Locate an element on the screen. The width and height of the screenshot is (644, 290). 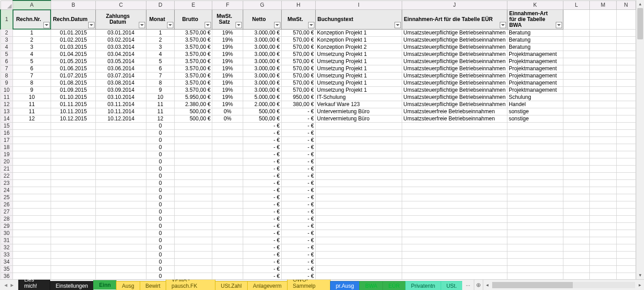
cell-H31: - € is located at coordinates (298, 241).